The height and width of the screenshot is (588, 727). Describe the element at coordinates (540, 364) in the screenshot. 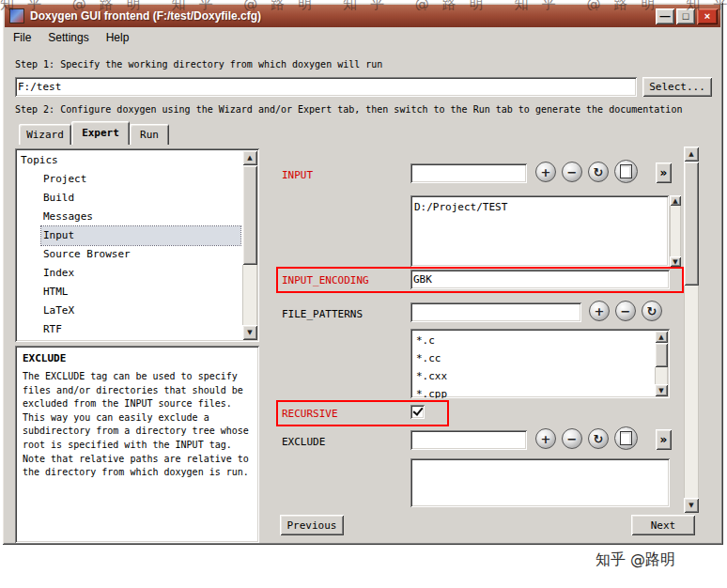

I see `file-patterns-list: *.c *.cc *.cxx *.cpp ▲ ▼` at that location.